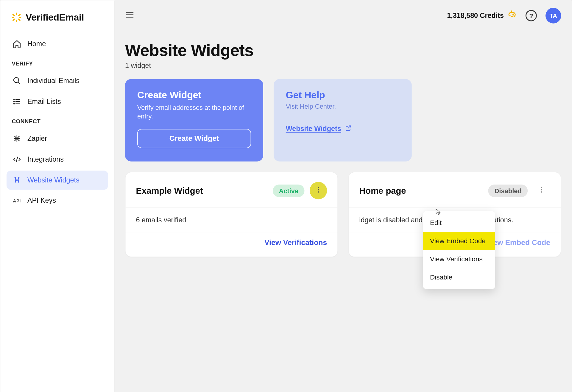 This screenshot has height=392, width=572. Describe the element at coordinates (459, 277) in the screenshot. I see `menu-disable: Disable` at that location.